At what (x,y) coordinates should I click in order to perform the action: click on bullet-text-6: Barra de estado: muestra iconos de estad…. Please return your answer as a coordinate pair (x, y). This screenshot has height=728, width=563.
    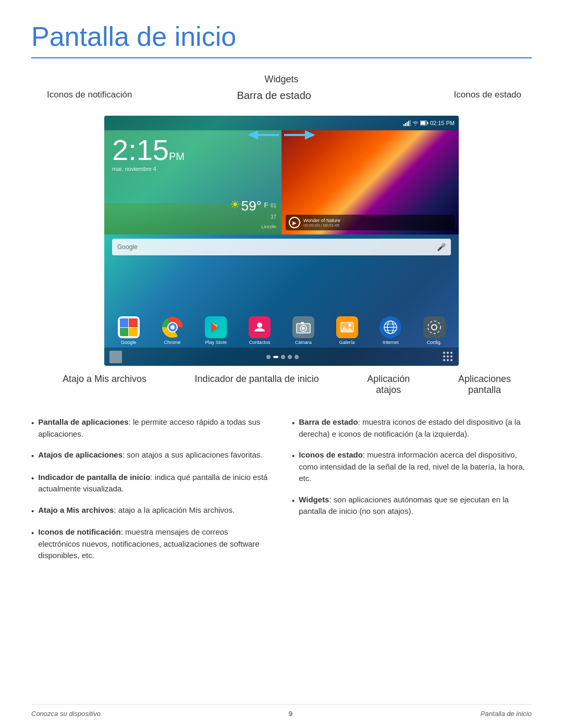
    Looking at the image, I should click on (415, 428).